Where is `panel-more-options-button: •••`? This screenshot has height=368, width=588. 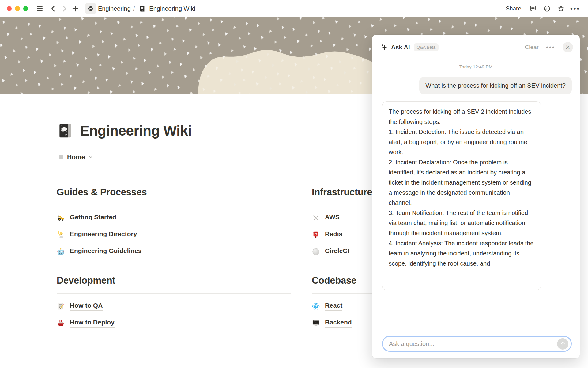
panel-more-options-button: ••• is located at coordinates (551, 47).